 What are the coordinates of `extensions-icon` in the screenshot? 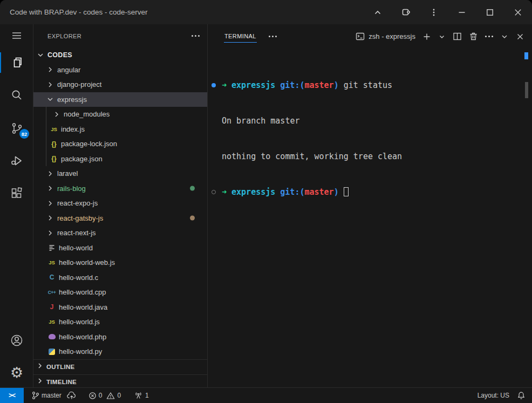 It's located at (17, 193).